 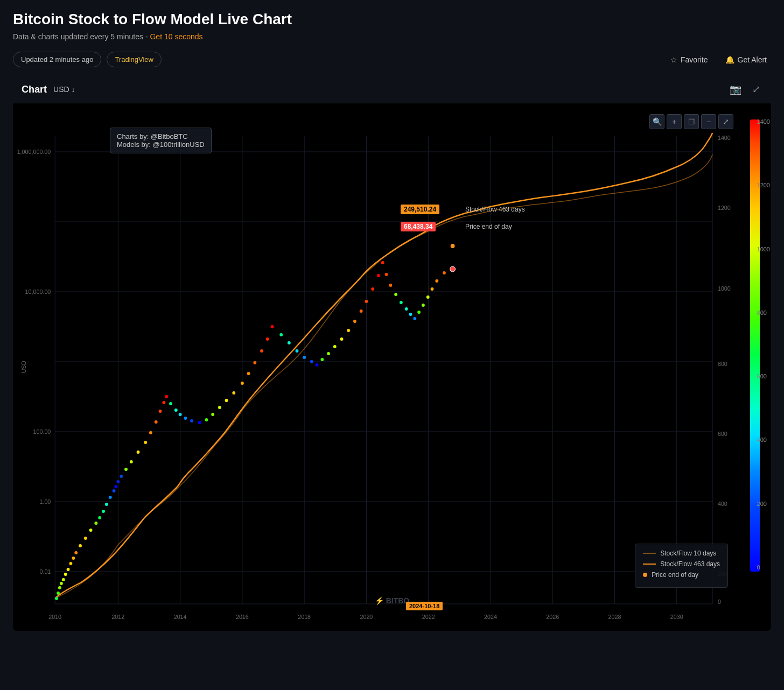 What do you see at coordinates (392, 37) in the screenshot?
I see `subtitle: Data & charts updated every 5 minutes - …` at bounding box center [392, 37].